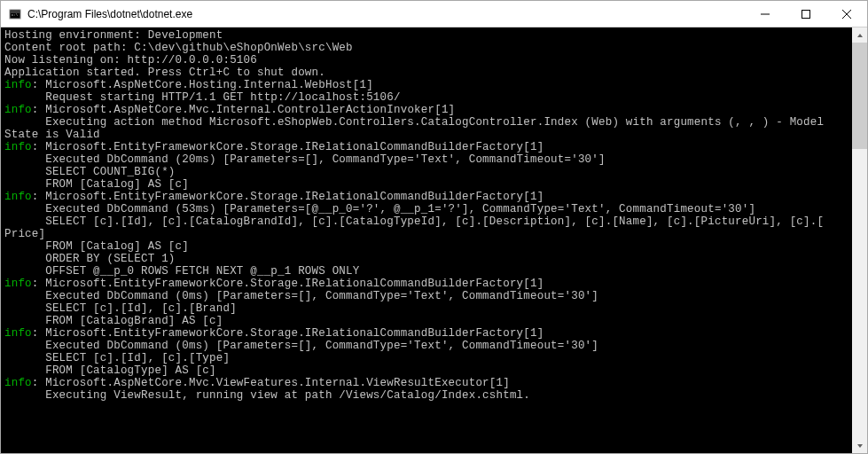  I want to click on log-line: : Microsoft.AspNetCore.Hosting.Internal.…, so click(202, 85).